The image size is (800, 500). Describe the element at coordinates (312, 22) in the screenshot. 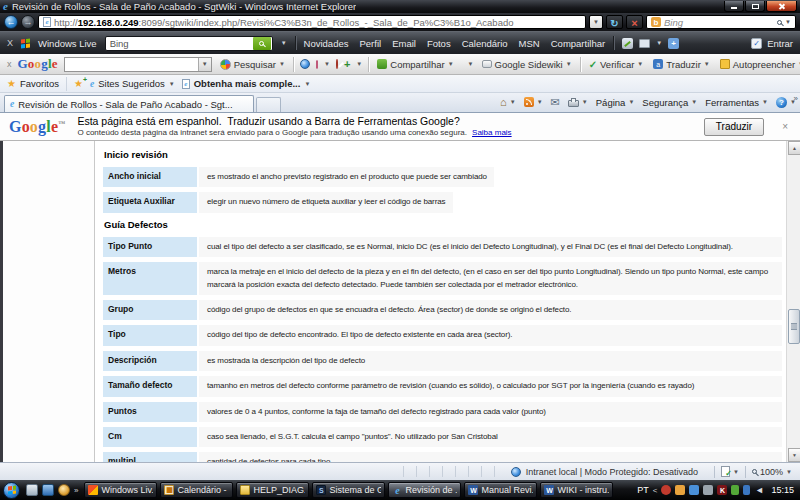

I see `address-input: e http://192.168.0.249:8099/sgtwiki/inde…` at that location.